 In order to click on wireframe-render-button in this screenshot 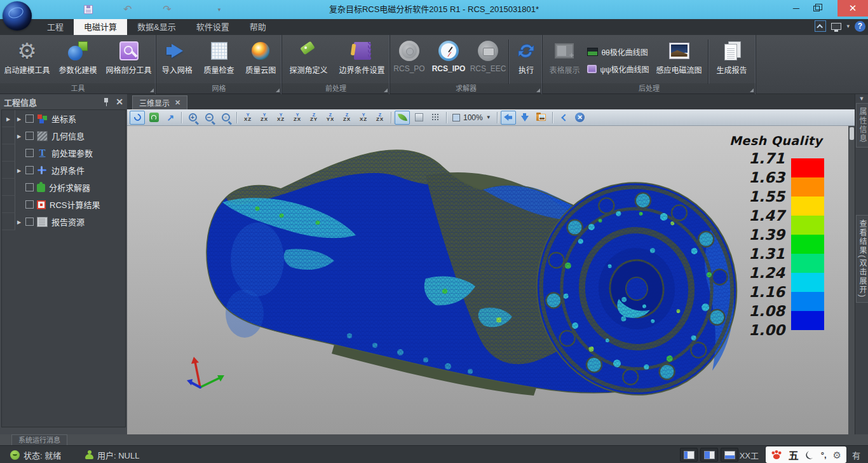, I will do `click(435, 118)`.